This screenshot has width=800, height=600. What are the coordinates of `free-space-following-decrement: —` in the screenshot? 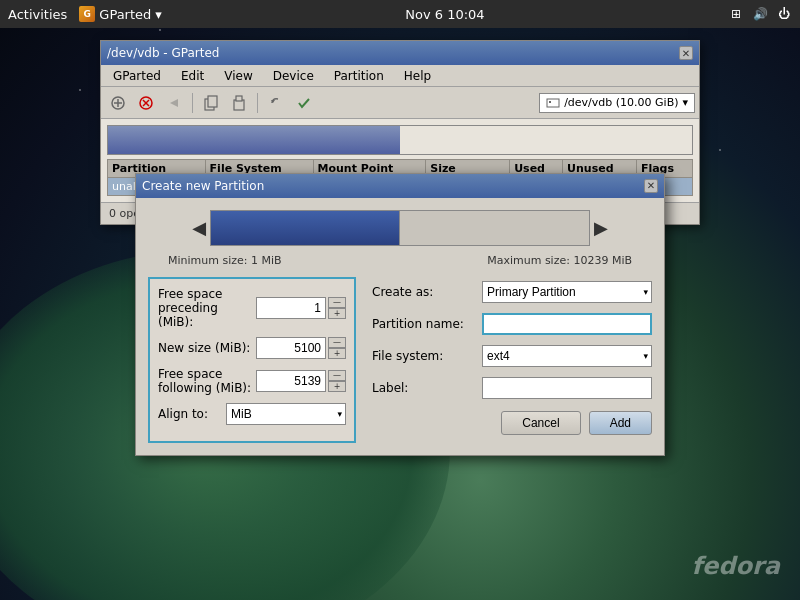 It's located at (337, 376).